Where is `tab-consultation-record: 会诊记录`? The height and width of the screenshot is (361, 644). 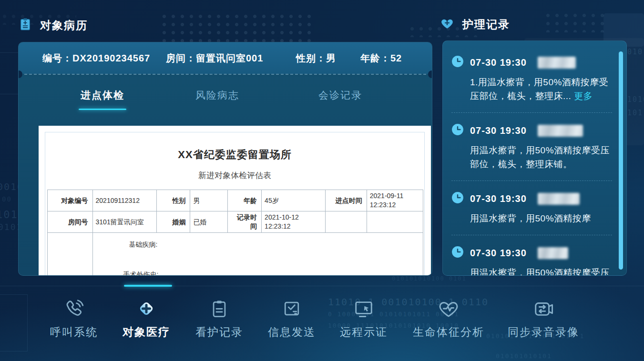 tab-consultation-record: 会诊记录 is located at coordinates (340, 95).